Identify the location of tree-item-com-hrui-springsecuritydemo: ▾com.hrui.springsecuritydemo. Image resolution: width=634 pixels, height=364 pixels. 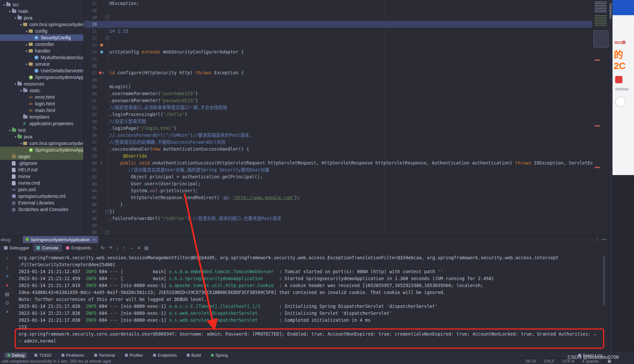
(42, 143).